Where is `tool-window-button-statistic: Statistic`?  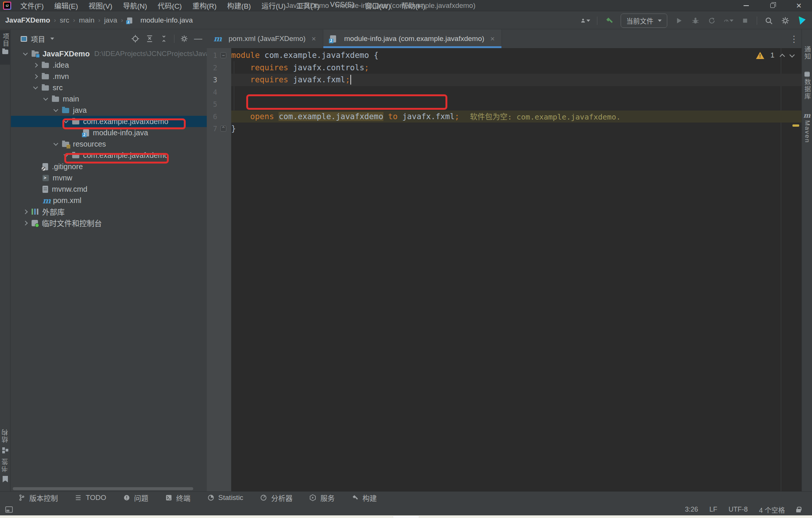 tool-window-button-statistic: Statistic is located at coordinates (226, 498).